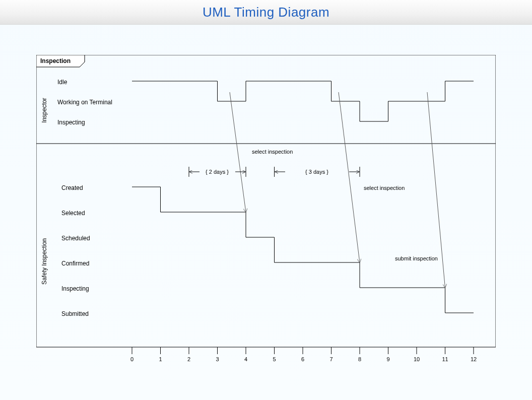  Describe the element at coordinates (75, 314) in the screenshot. I see `state-safety-submitted: Submitted` at that location.